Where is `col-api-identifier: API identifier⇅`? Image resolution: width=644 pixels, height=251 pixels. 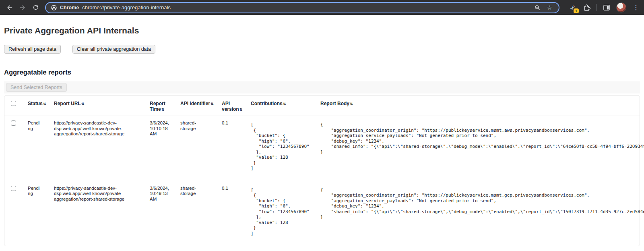
col-api-identifier: API identifier⇅ is located at coordinates (201, 104).